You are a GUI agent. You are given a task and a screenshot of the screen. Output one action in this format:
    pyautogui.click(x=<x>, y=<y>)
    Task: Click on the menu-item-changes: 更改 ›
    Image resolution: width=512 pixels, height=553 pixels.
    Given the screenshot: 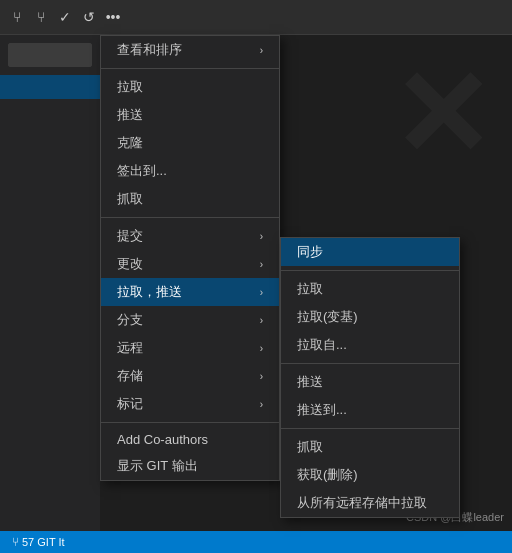 What is the action you would take?
    pyautogui.click(x=190, y=264)
    